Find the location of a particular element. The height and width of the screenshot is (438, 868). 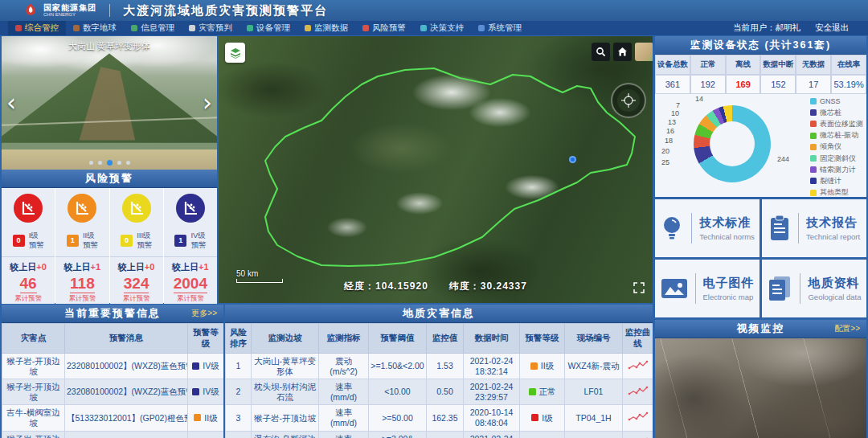

tech-report-button: 技术报告 Technical report is located at coordinates (814, 228).